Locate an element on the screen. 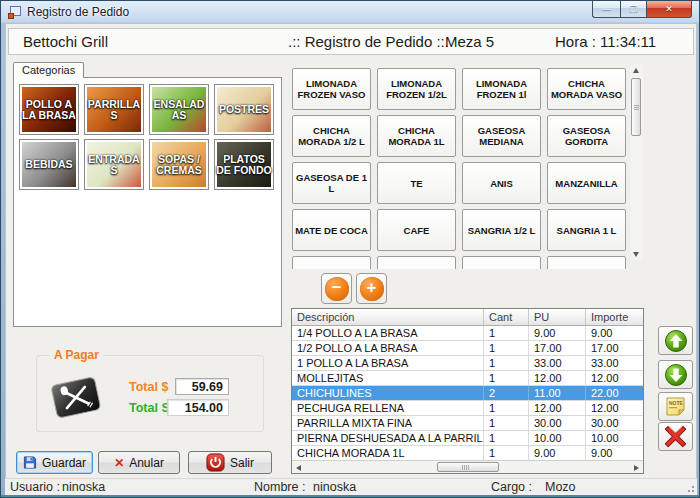  table-row: CHICHA MORADA 1L19.009.00 is located at coordinates (468, 454).